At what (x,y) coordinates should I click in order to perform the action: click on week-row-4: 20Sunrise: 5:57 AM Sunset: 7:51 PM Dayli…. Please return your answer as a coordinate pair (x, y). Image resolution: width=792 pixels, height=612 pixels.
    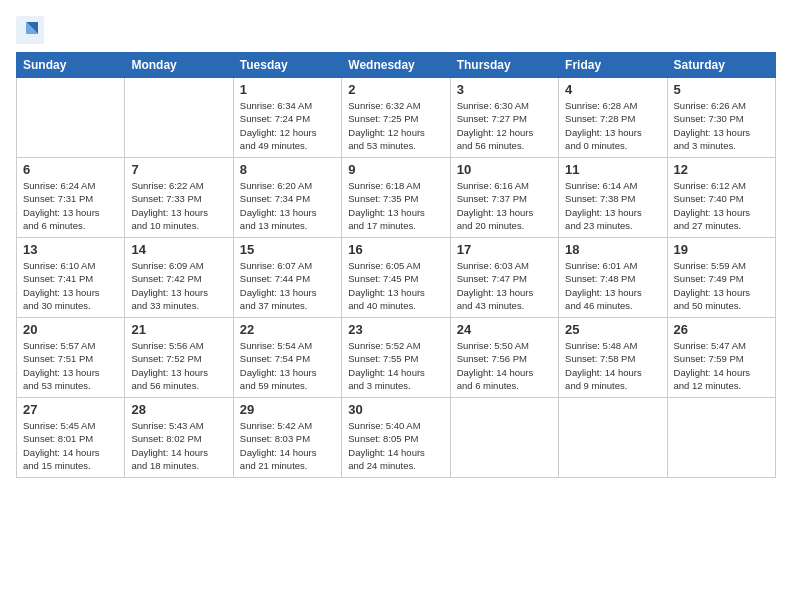
    Looking at the image, I should click on (396, 358).